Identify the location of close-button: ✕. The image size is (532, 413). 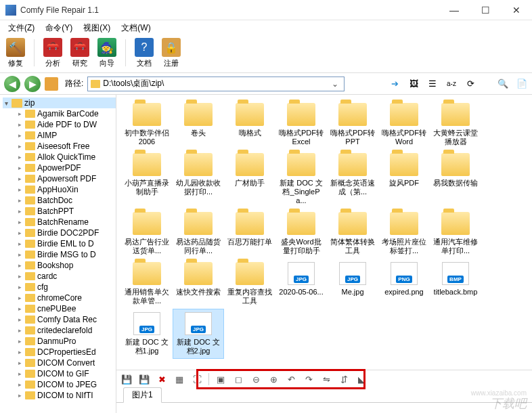
(516, 10).